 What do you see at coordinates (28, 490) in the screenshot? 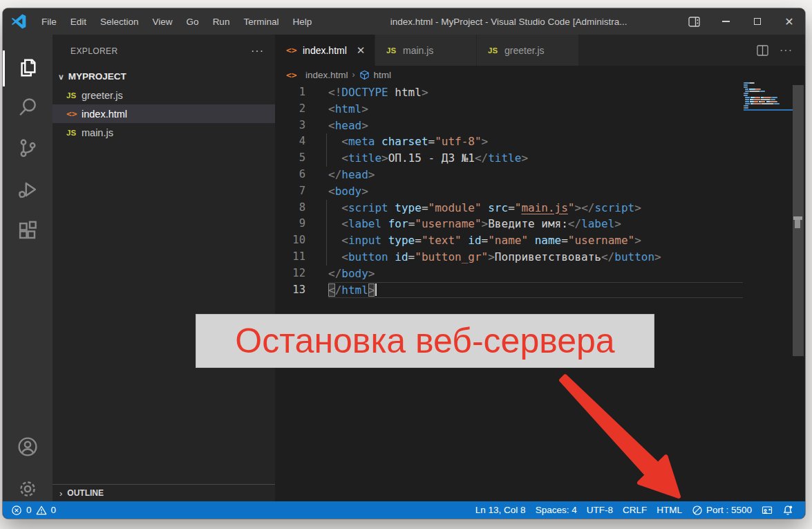
I see `gear-icon` at bounding box center [28, 490].